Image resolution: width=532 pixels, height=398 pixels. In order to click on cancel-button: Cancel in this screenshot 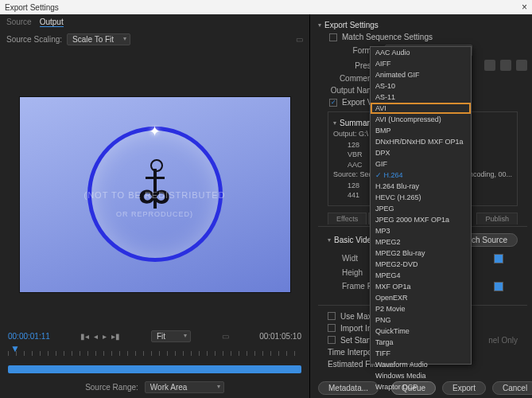, I will do `click(512, 388)`.